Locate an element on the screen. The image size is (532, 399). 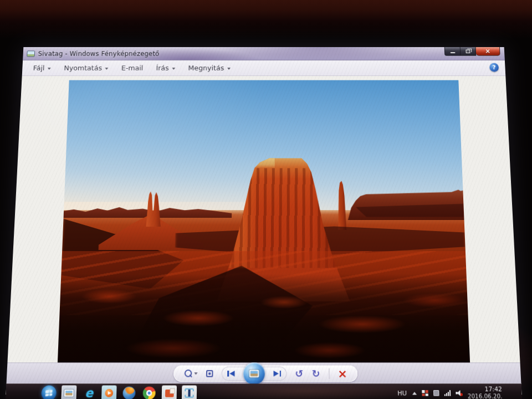
windows-logo-icon is located at coordinates (49, 393).